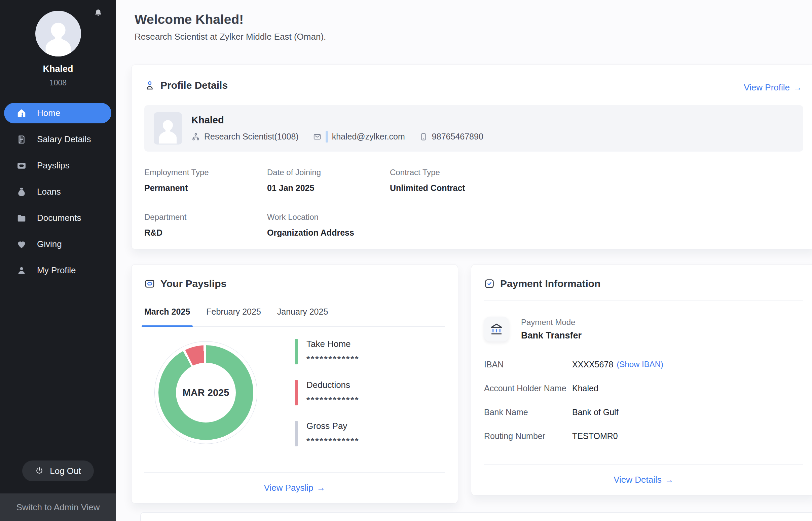  I want to click on mail-icon, so click(317, 137).